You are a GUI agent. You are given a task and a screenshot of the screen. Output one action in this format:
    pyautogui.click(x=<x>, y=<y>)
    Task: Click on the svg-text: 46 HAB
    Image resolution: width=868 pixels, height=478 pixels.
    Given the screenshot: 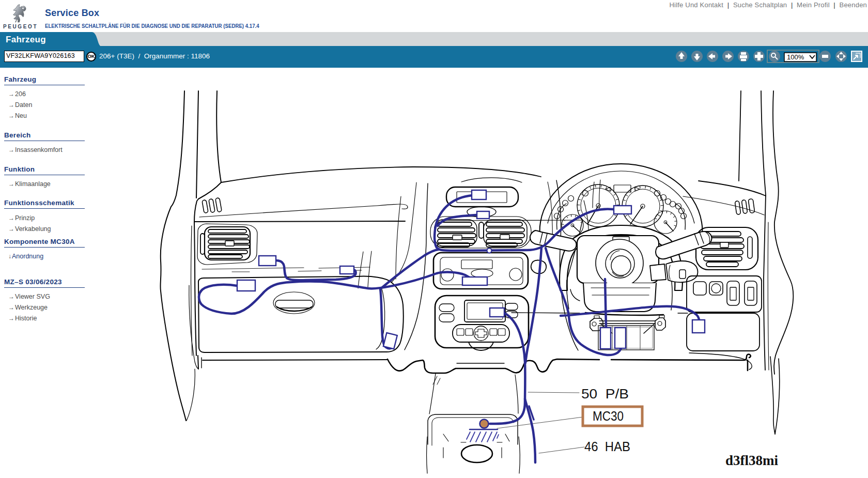 What is the action you would take?
    pyautogui.click(x=608, y=446)
    